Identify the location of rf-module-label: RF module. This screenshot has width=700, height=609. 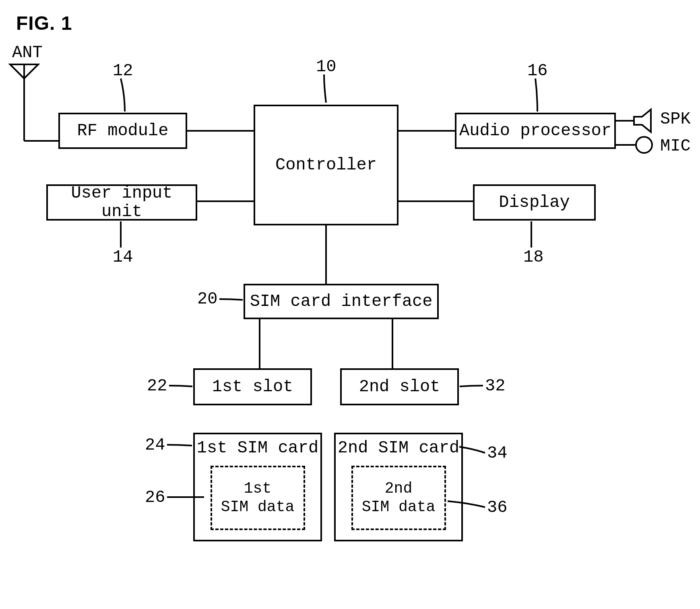
(123, 131).